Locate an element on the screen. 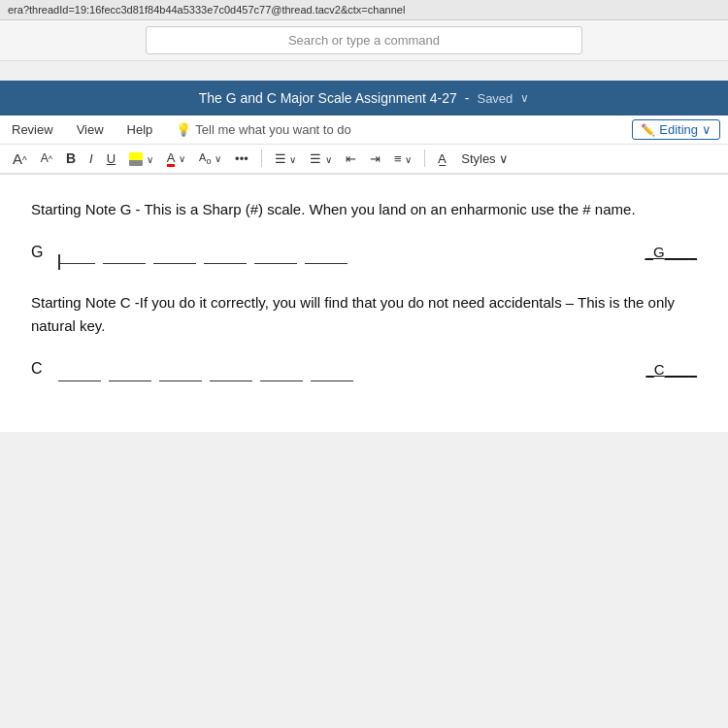  styles-text: Styles is located at coordinates (478, 159).